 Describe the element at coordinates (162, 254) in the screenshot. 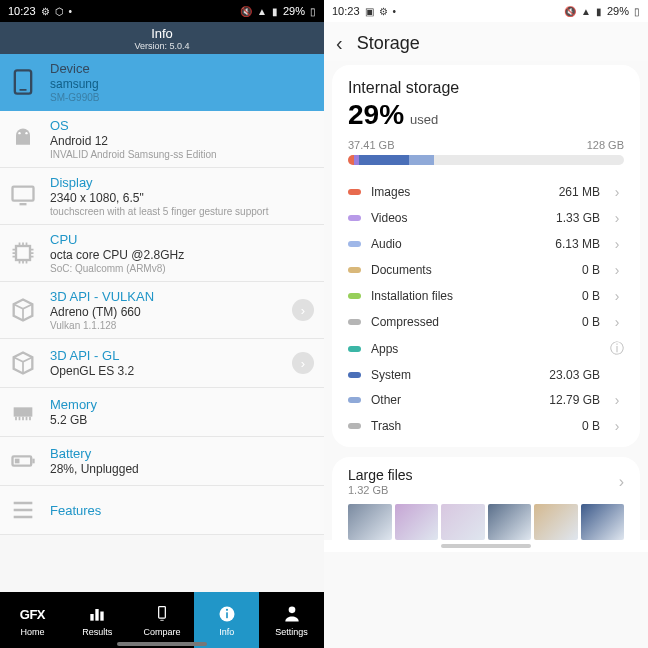

I see `info-row-cpu: CPUocta core CPU @2.8GHzSoC: Qualcomm (A…` at that location.